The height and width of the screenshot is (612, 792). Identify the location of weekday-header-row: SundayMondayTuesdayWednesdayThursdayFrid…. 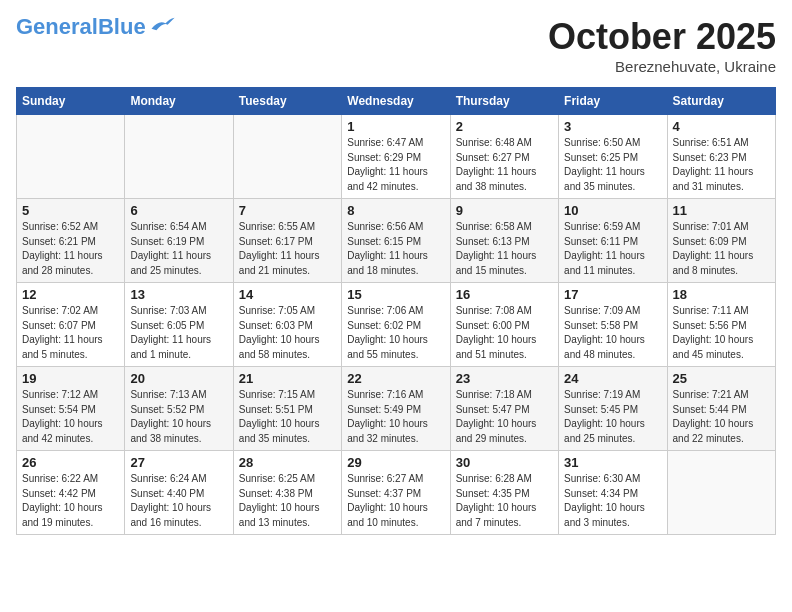
(396, 102).